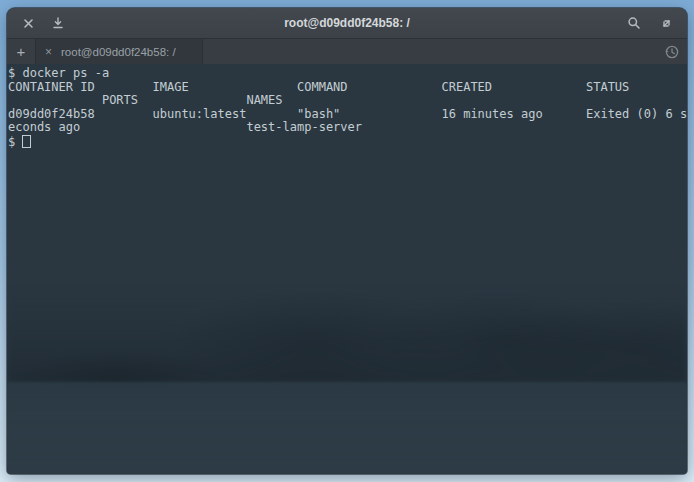 This screenshot has height=482, width=694. I want to click on terminal-line: CONTAINER ID IMAGE COMMAND CREATED STATU…, so click(348, 88).